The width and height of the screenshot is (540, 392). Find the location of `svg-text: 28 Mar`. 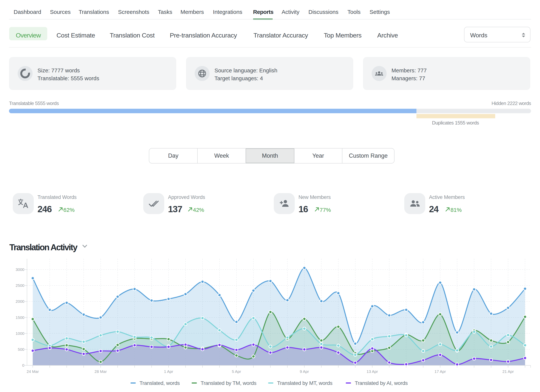

svg-text: 28 Mar is located at coordinates (100, 372).